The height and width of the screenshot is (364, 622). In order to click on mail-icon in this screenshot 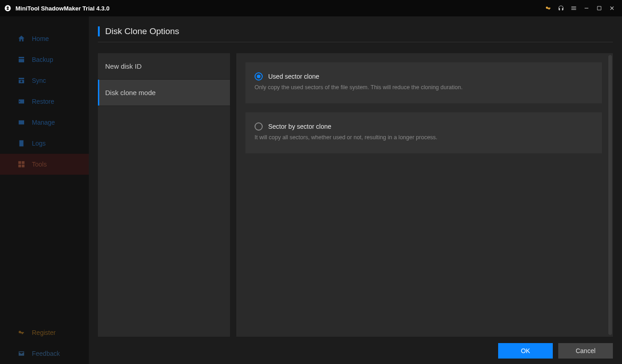, I will do `click(21, 354)`.